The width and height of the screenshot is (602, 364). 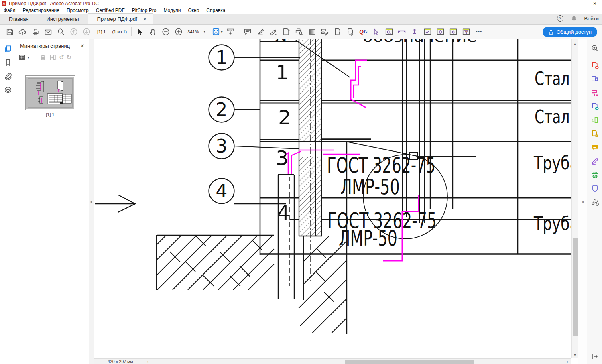 What do you see at coordinates (166, 32) in the screenshot?
I see `zoom-out-button` at bounding box center [166, 32].